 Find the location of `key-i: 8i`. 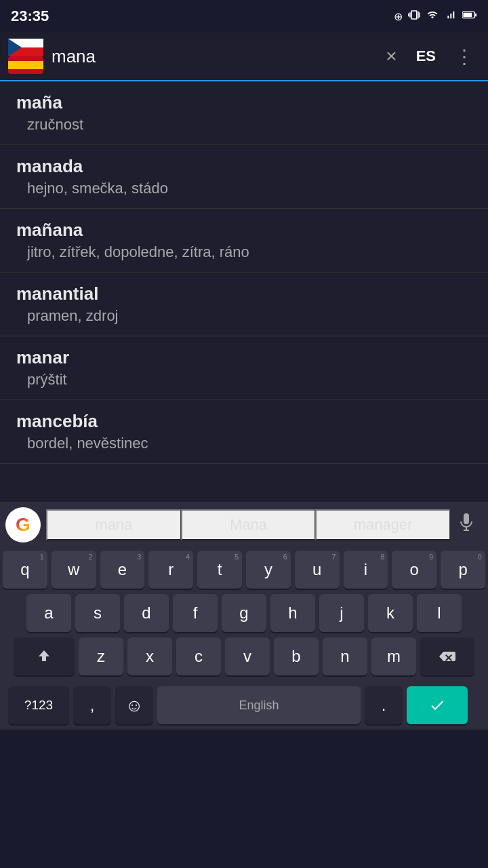

key-i: 8i is located at coordinates (366, 570).